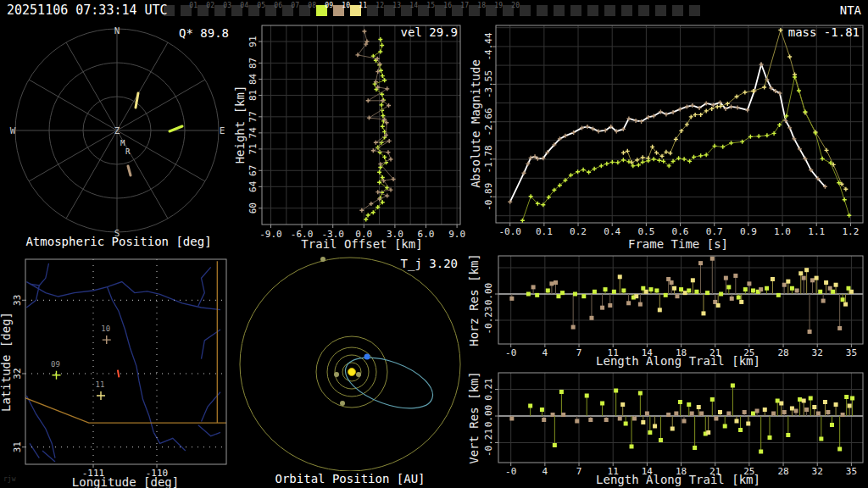 This screenshot has width=868, height=488. Describe the element at coordinates (253, 95) in the screenshot. I see `svg-text: 81` at that location.